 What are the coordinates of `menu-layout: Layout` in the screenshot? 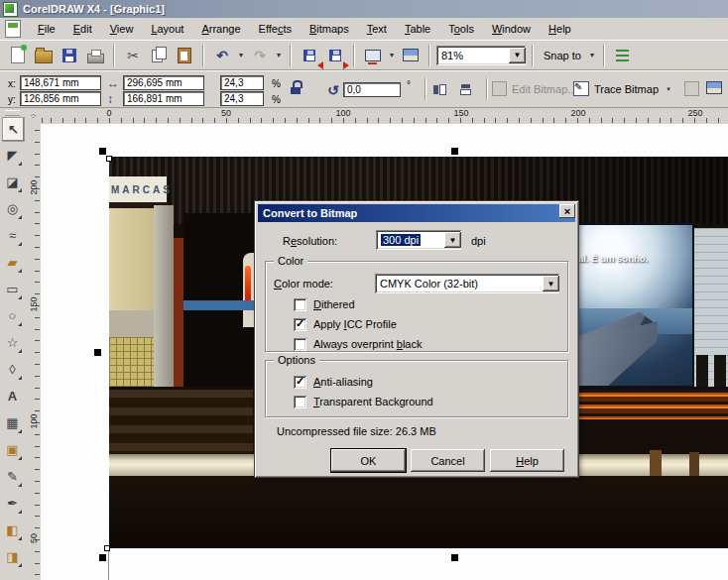 It's located at (167, 29).